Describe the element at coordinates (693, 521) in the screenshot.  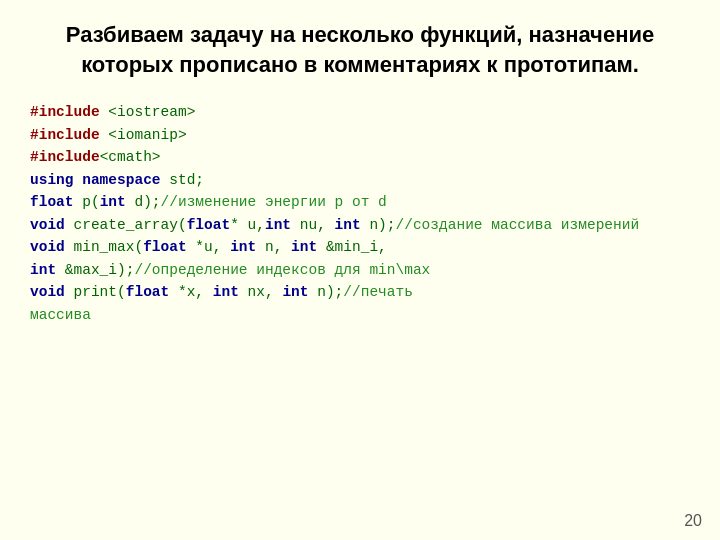
I see `page-number: 20` at that location.